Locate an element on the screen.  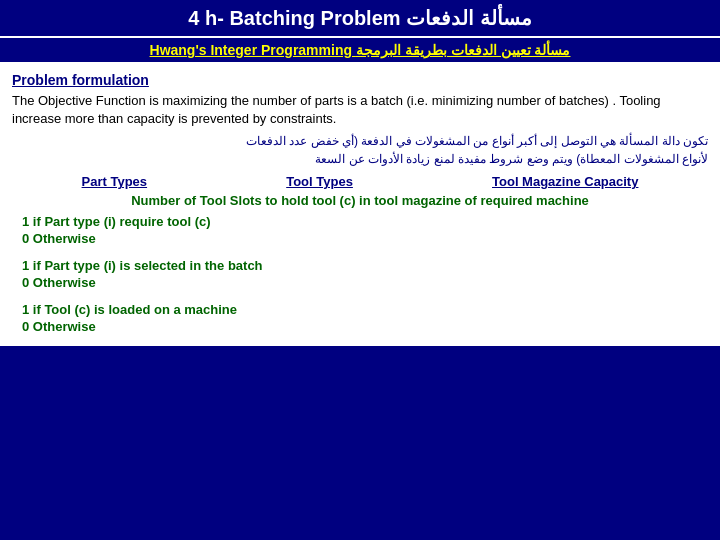
arabic-text: تكون دالة المسألة هي التوصل إلى أكبر أنو… is located at coordinates (360, 150).